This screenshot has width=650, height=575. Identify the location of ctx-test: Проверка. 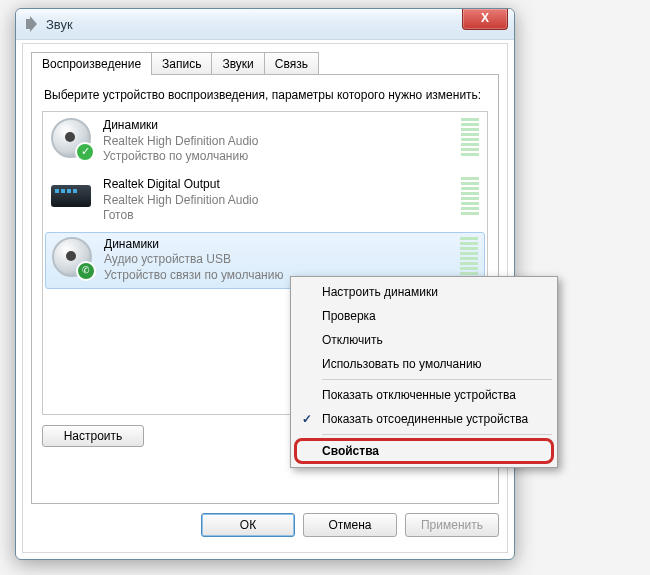
(424, 316).